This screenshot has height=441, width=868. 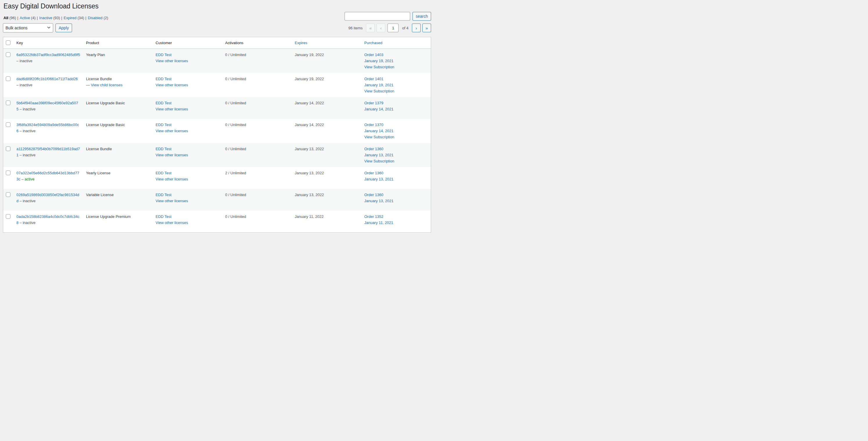 What do you see at coordinates (49, 55) in the screenshot?
I see `license-key-link: 6a95322fdb37adf9cc3ad9062485d9f5` at bounding box center [49, 55].